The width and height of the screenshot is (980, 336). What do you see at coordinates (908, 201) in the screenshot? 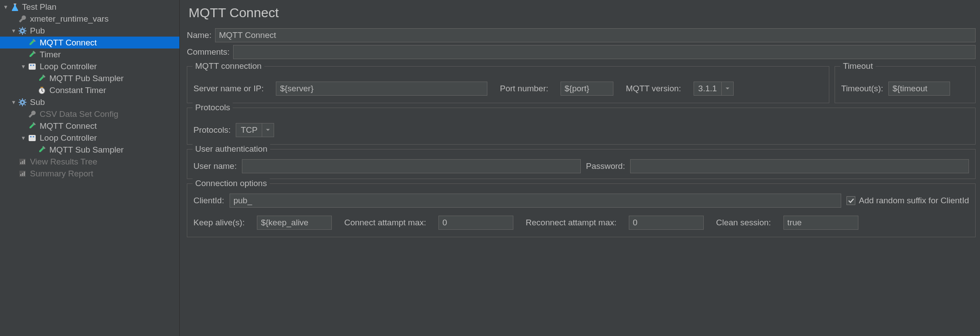
I see `add-random-suffix-checkbox: Add random suffix for ClientId` at bounding box center [908, 201].